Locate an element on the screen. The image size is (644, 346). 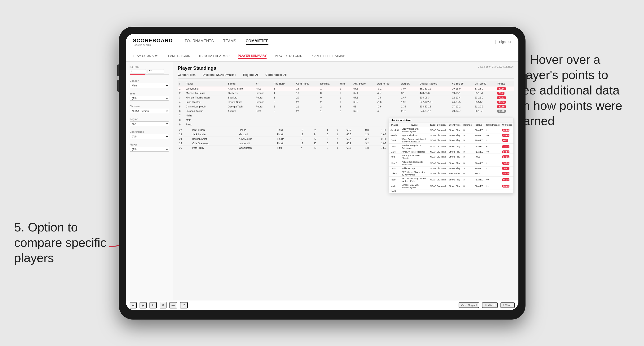
tooltip-row: Tiger SEC Stroke Play hosted by Jerry Pa… is located at coordinates (451, 180).